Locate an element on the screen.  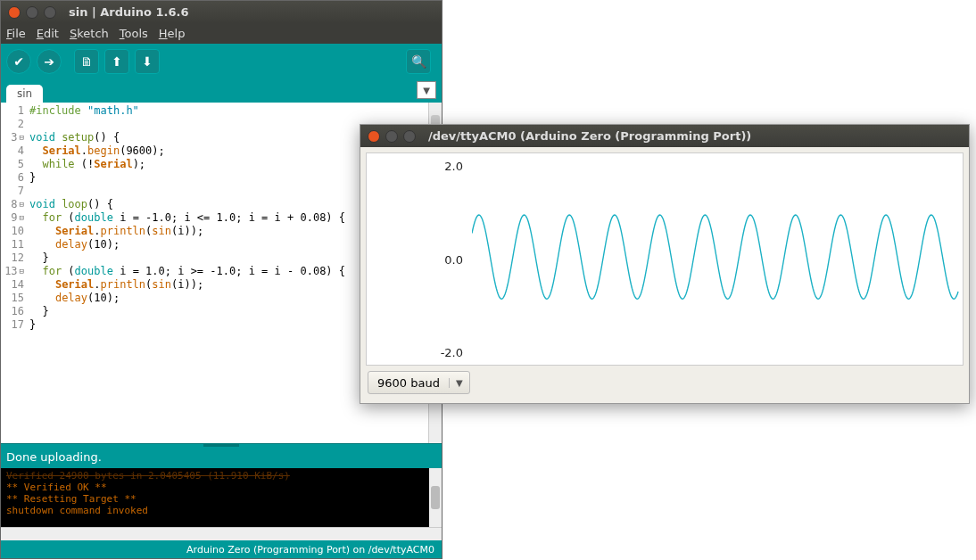
verify-button: ✔ is located at coordinates (19, 62).